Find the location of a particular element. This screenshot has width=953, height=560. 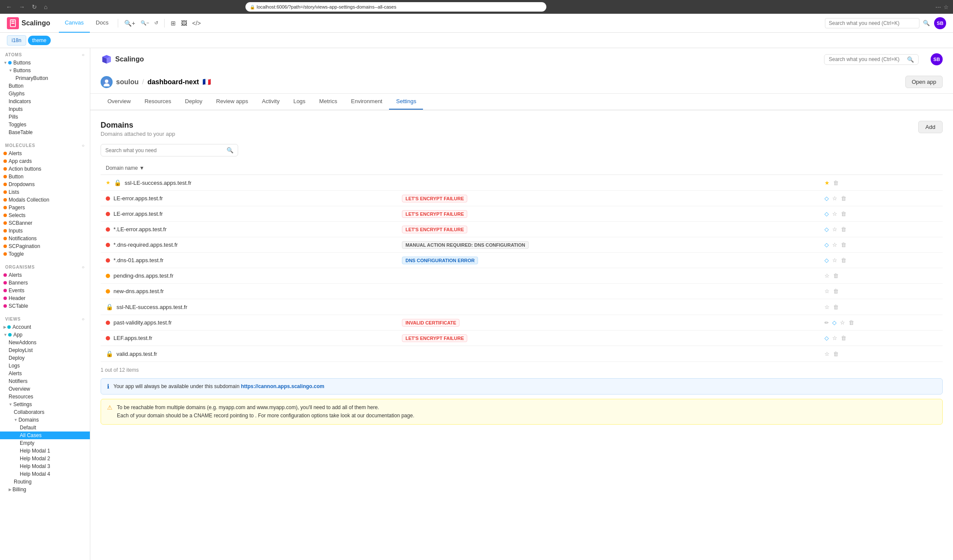

zoom-out-button: 🔍− is located at coordinates (145, 23).